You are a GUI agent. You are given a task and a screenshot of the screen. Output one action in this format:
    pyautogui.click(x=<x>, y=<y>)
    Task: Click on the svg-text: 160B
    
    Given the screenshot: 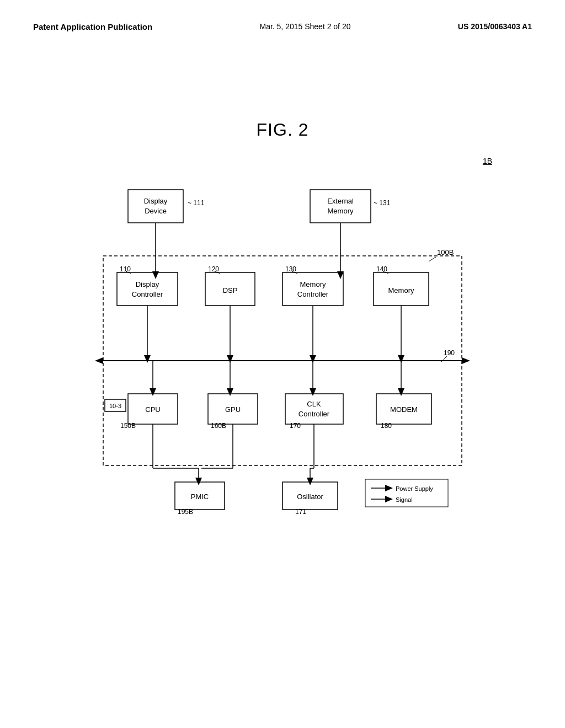 What is the action you would take?
    pyautogui.click(x=218, y=426)
    